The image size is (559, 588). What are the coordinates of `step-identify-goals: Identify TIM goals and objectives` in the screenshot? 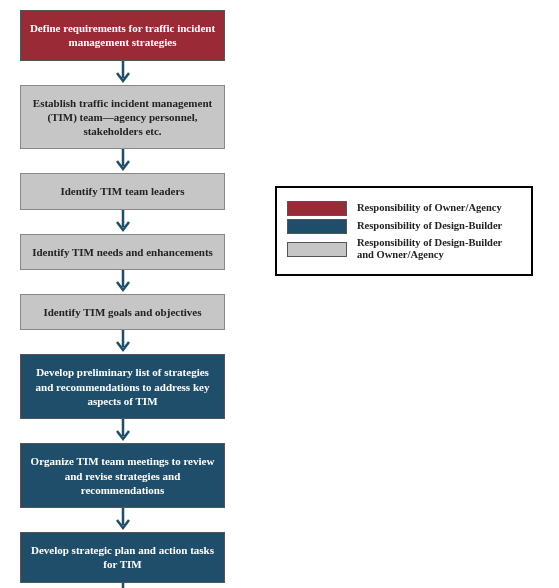 It's located at (122, 312).